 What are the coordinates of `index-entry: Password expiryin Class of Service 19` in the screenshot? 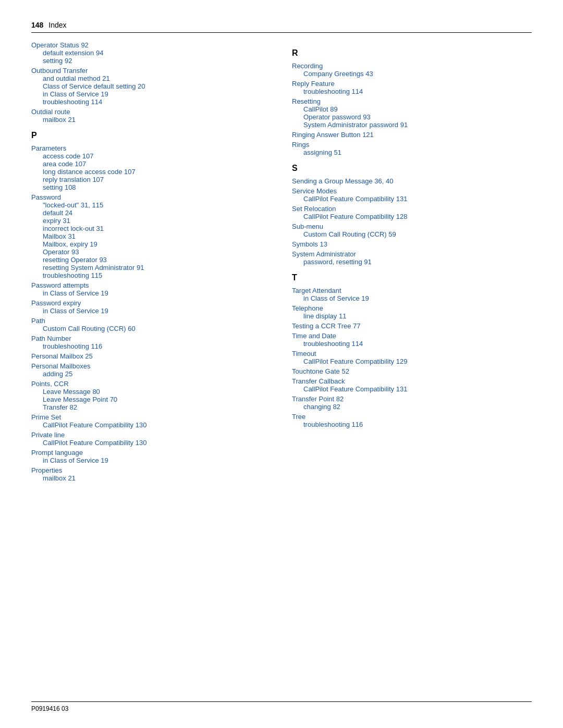 It's located at (151, 307).